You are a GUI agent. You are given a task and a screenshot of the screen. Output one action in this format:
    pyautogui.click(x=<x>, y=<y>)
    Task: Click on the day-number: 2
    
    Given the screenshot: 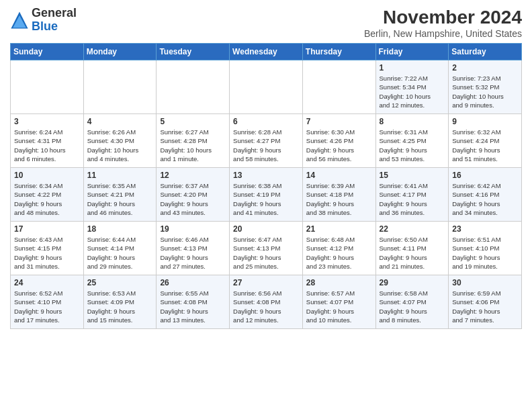 What is the action you would take?
    pyautogui.click(x=485, y=68)
    